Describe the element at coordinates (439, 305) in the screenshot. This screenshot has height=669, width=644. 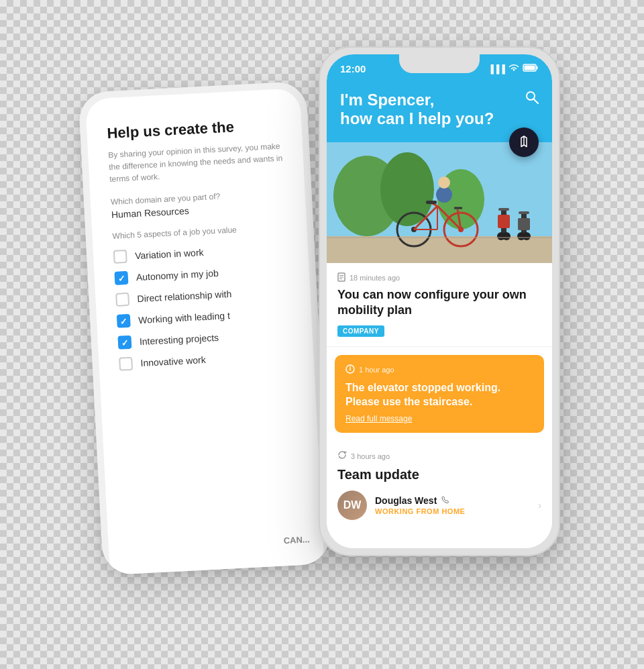
I see `news-item-1: 18 minutes ago You can now configure you…` at that location.